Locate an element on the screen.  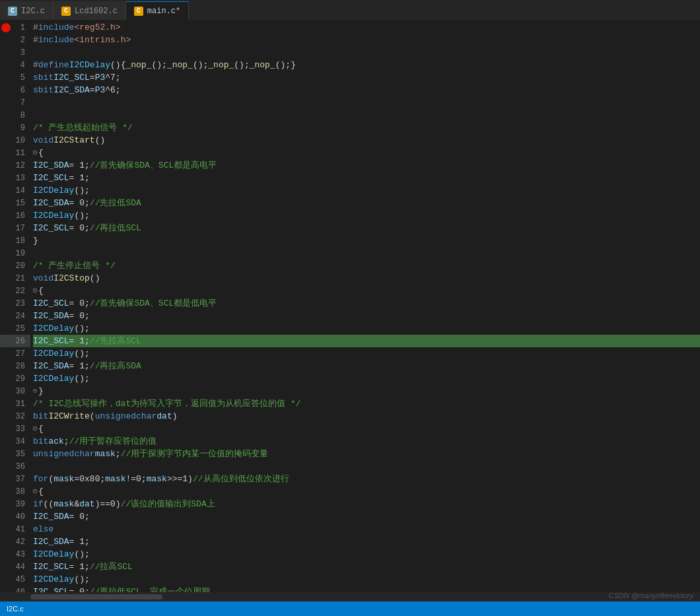
gutter-row-2: 2 is located at coordinates (15, 40).